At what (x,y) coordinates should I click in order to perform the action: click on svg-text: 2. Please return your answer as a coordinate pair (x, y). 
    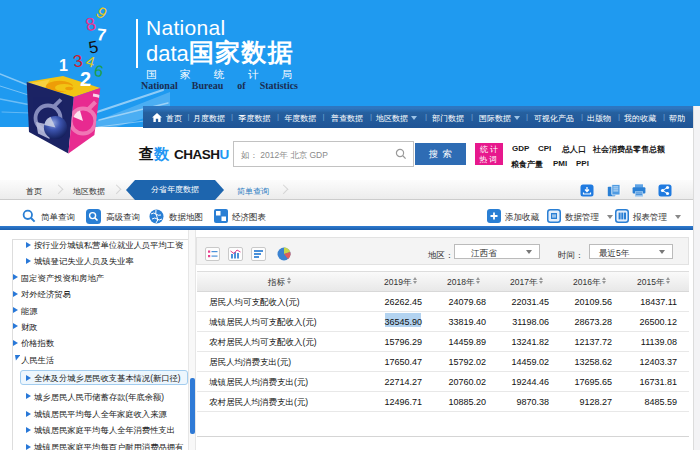
    Looking at the image, I should click on (86, 79).